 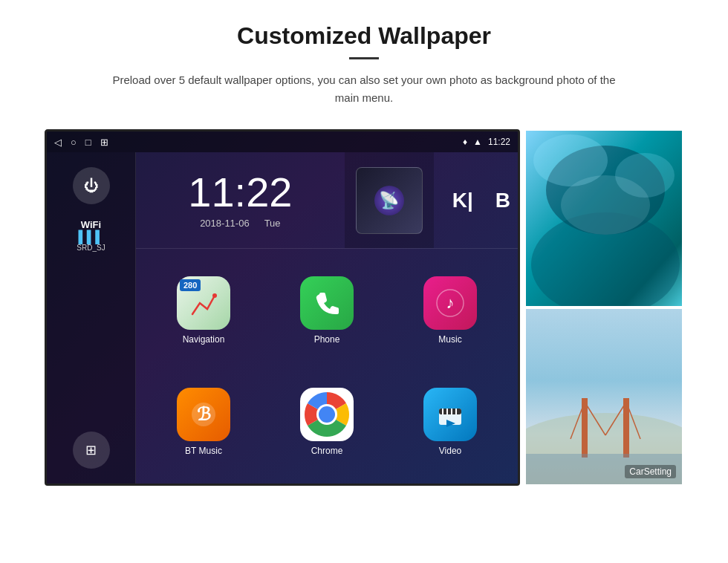 I want to click on app-chrome-label: Chrome, so click(x=327, y=451).